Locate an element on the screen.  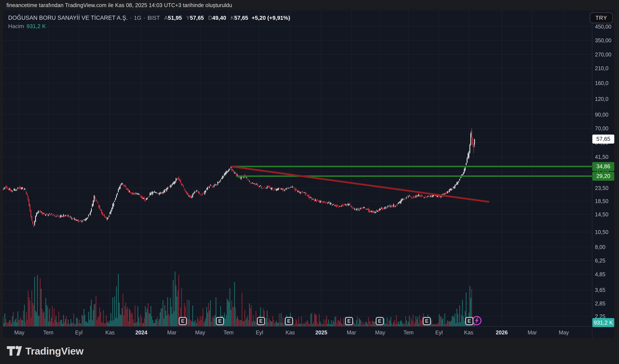
price-tick-label: 6,25 is located at coordinates (600, 261).